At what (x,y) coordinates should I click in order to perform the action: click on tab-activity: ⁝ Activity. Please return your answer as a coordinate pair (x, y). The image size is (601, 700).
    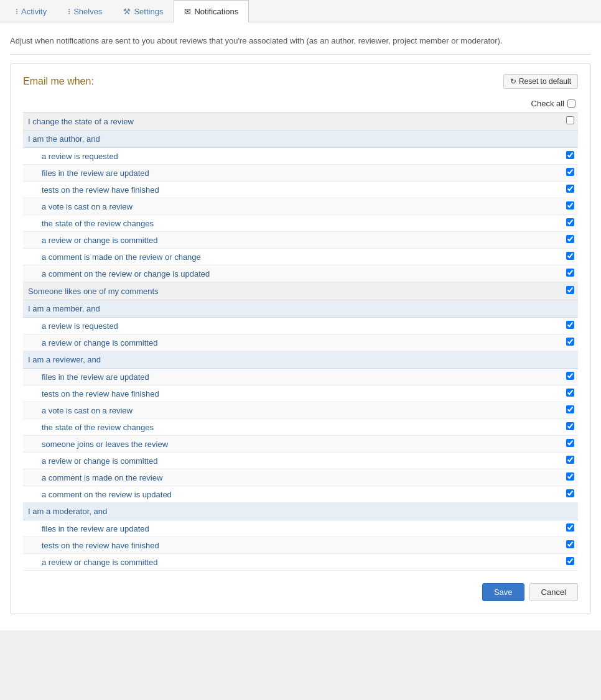
    Looking at the image, I should click on (31, 11).